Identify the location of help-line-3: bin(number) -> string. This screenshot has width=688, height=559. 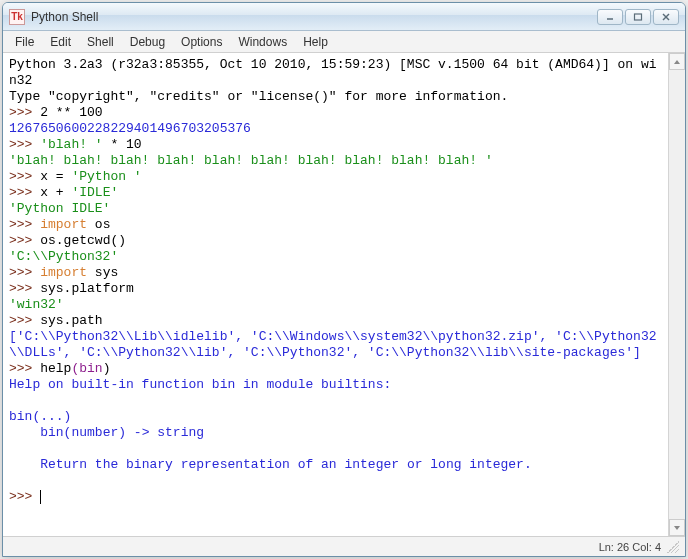
(106, 432).